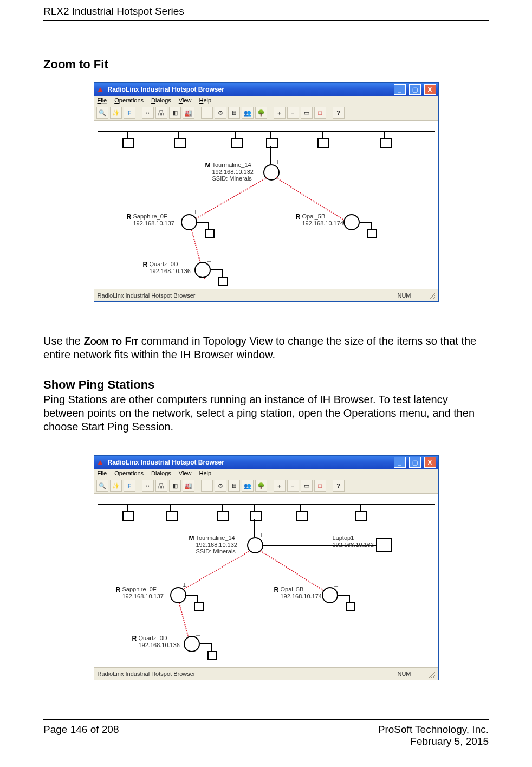 The image size is (532, 767). What do you see at coordinates (266, 65) in the screenshot?
I see `section-title-zoom: Zoom to Fit` at bounding box center [266, 65].